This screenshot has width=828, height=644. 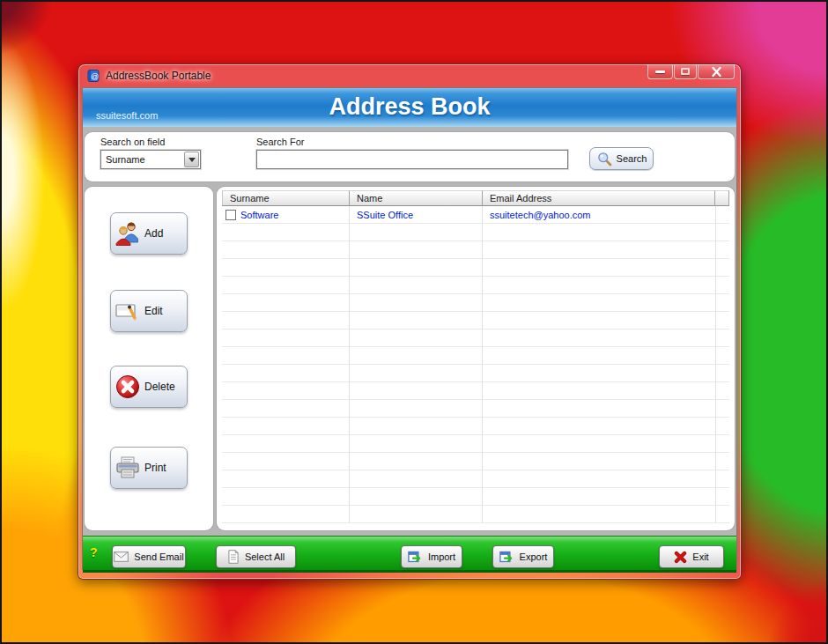 I want to click on close-icon, so click(x=717, y=72).